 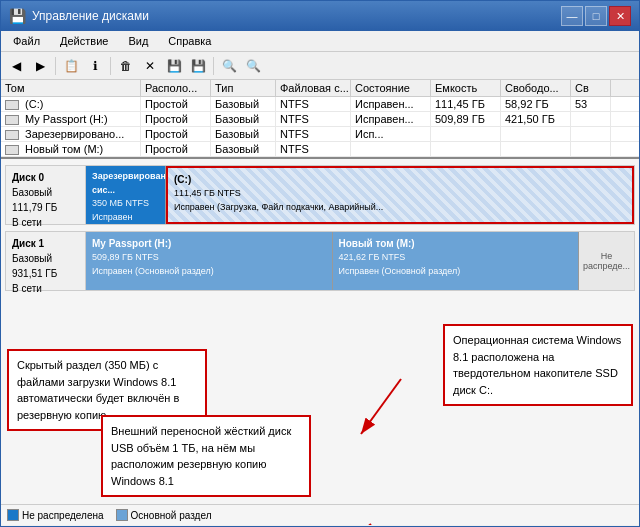 What do you see at coordinates (209, 272) in the screenshot?
I see `passport-status: Исправен (Основной раздел)` at bounding box center [209, 272].